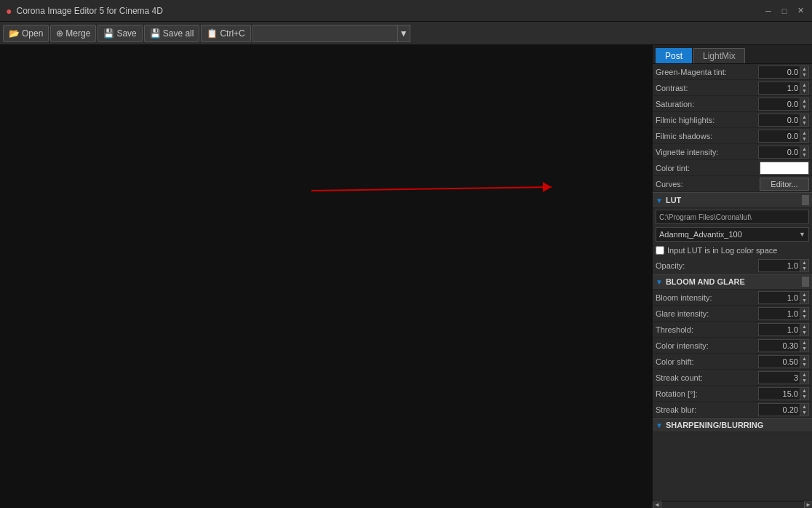 This screenshot has height=508, width=812. What do you see at coordinates (404, 33) in the screenshot?
I see `path-combo-arrow: ▼` at bounding box center [404, 33].